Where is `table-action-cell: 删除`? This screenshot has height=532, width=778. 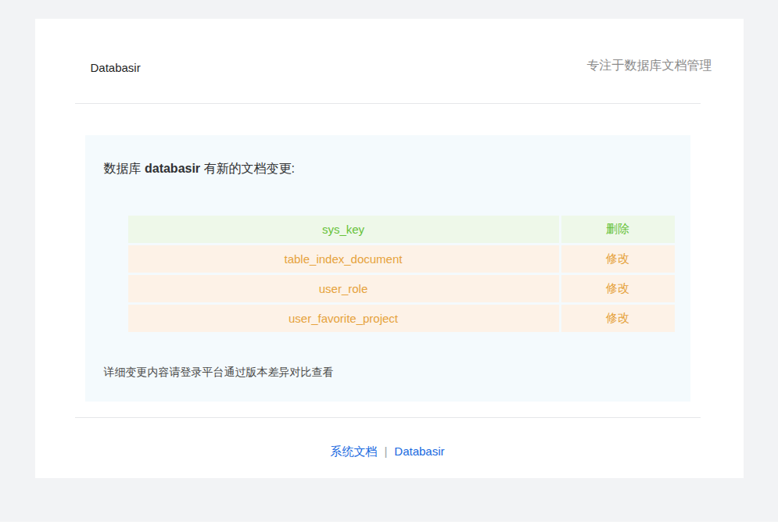
table-action-cell: 删除 is located at coordinates (618, 230).